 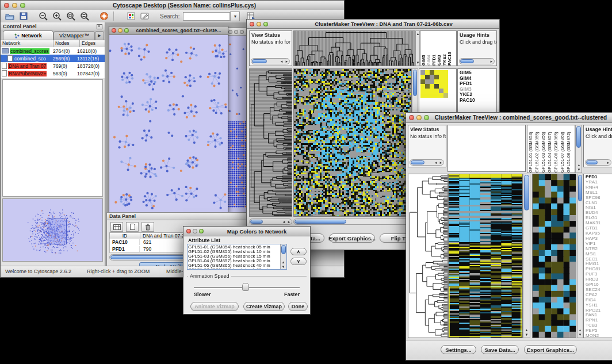 I want to click on tv2-gene-scroll-thumb, so click(x=580, y=188).